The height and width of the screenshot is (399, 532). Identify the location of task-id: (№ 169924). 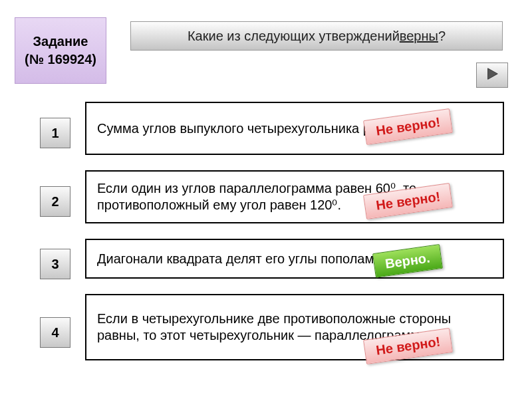
(61, 60).